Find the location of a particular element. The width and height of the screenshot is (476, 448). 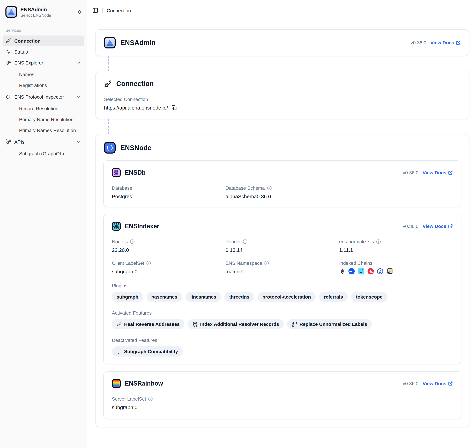

sidebar-item-label: Subgraph (GraphQL) is located at coordinates (42, 154).